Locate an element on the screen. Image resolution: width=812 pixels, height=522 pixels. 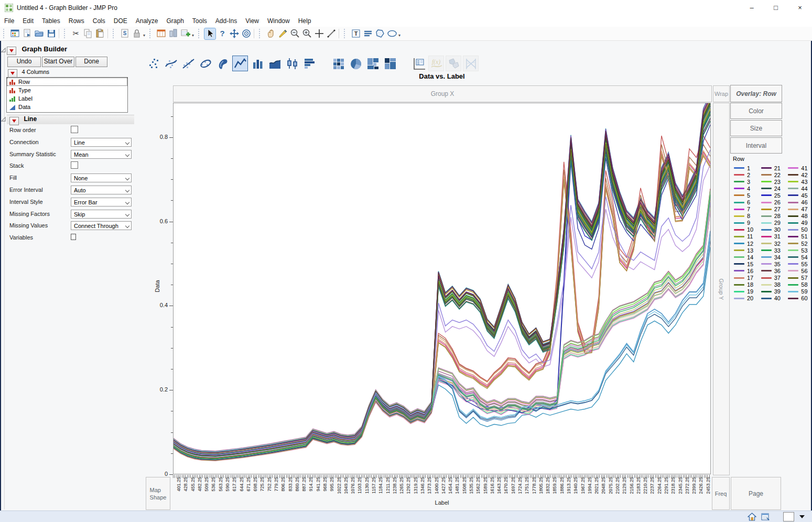
error-interval-dropdown: Auto is located at coordinates (101, 190).